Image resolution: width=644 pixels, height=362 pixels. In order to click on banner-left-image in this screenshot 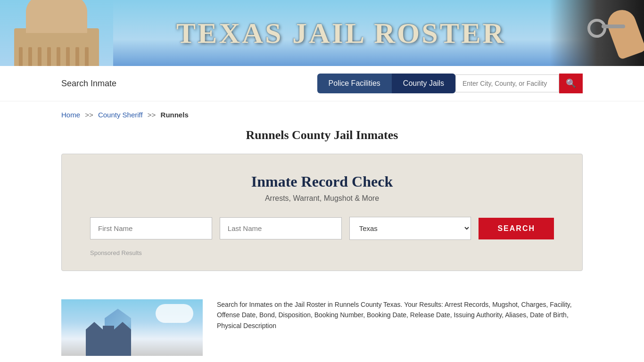, I will do `click(57, 33)`.